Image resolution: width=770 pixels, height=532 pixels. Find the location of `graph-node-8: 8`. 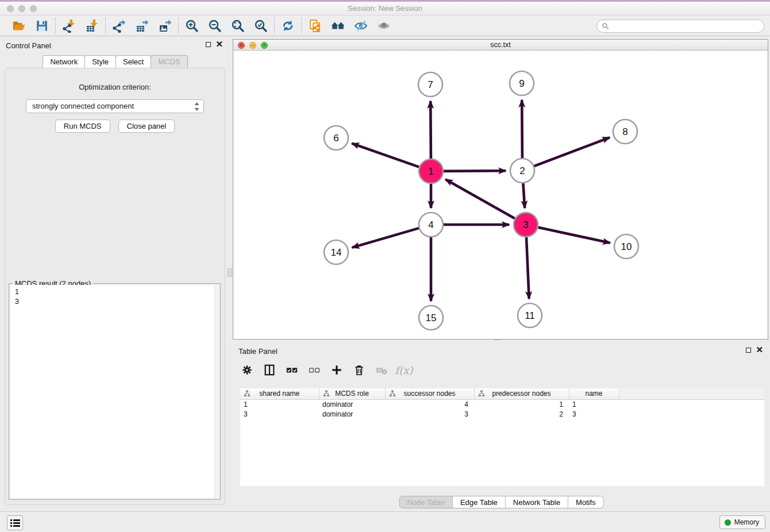

graph-node-8: 8 is located at coordinates (625, 132).